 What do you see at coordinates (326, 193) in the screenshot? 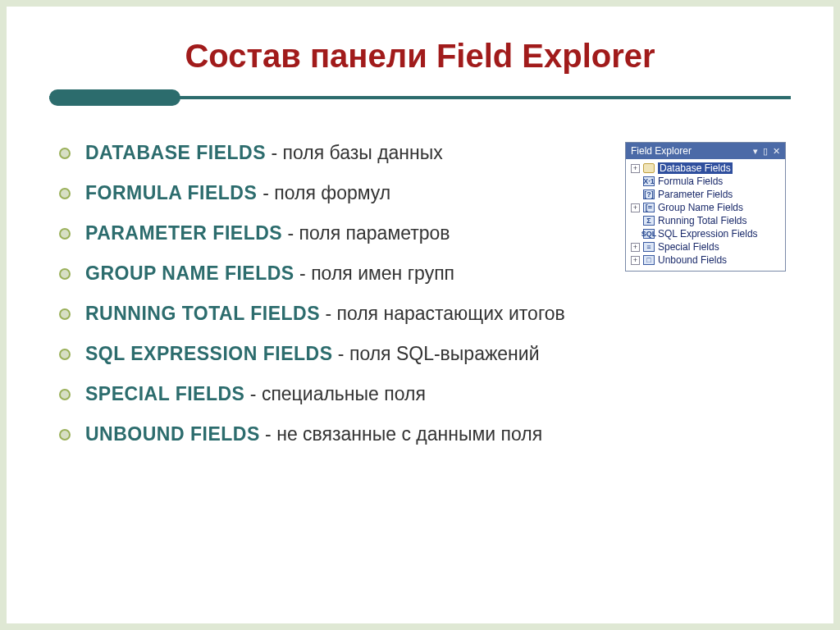
I see `description: - поля формул` at bounding box center [326, 193].